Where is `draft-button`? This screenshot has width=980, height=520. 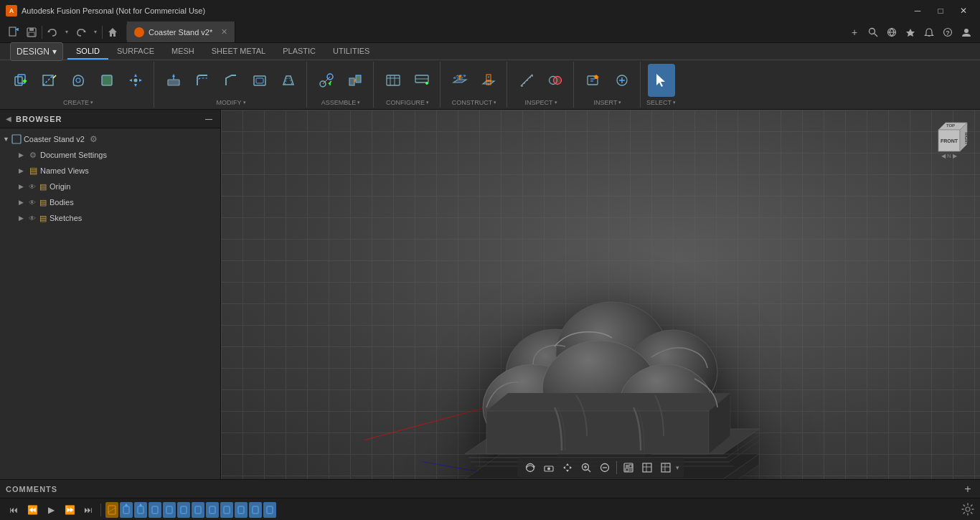
draft-button is located at coordinates (288, 80).